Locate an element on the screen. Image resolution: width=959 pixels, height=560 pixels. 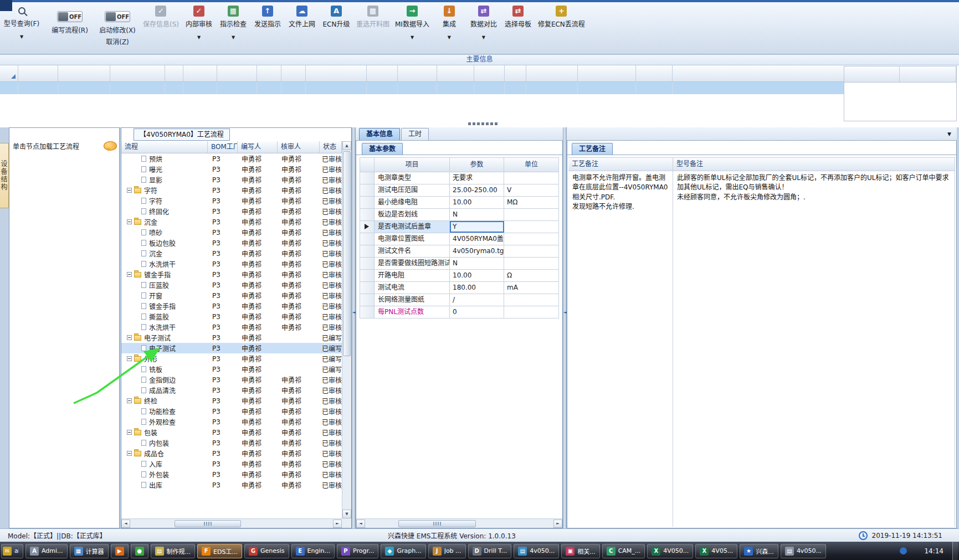
model-grid-selected-row is located at coordinates (422, 88).